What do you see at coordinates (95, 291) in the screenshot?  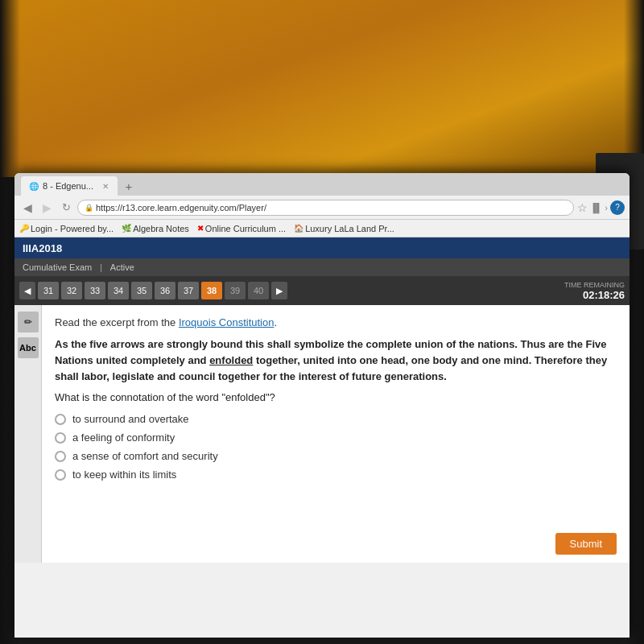 I see `question-btn-33: 33` at bounding box center [95, 291].